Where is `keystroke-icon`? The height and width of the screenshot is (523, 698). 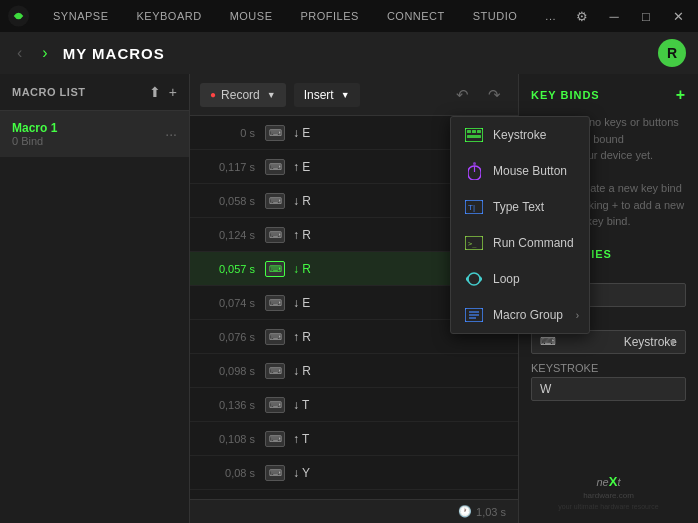 keystroke-icon is located at coordinates (474, 135).